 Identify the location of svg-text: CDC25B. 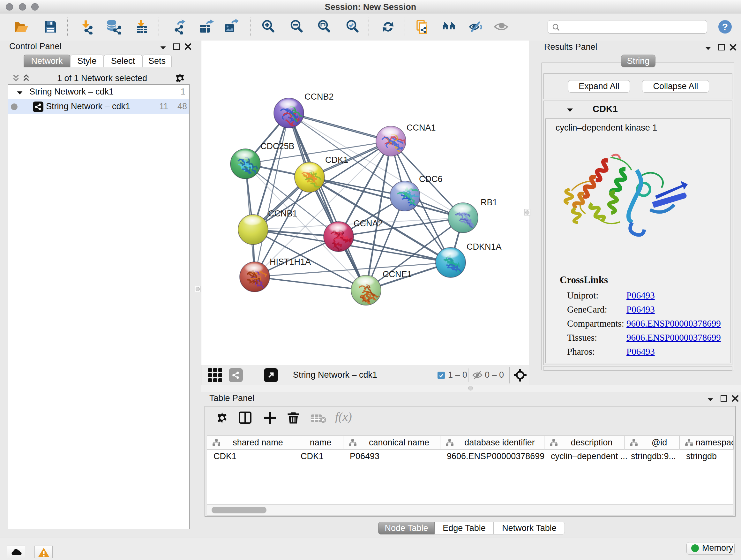
(277, 146).